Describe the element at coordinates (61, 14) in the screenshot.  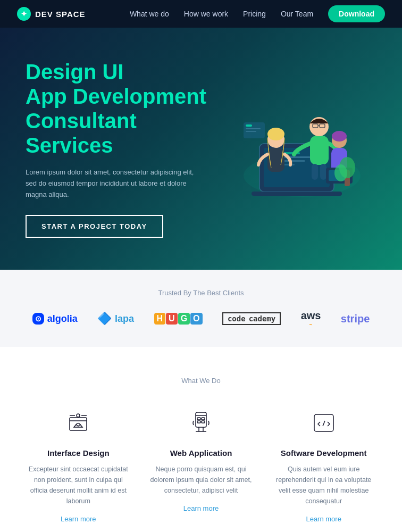
I see `logo-text: DEV SPACE` at that location.